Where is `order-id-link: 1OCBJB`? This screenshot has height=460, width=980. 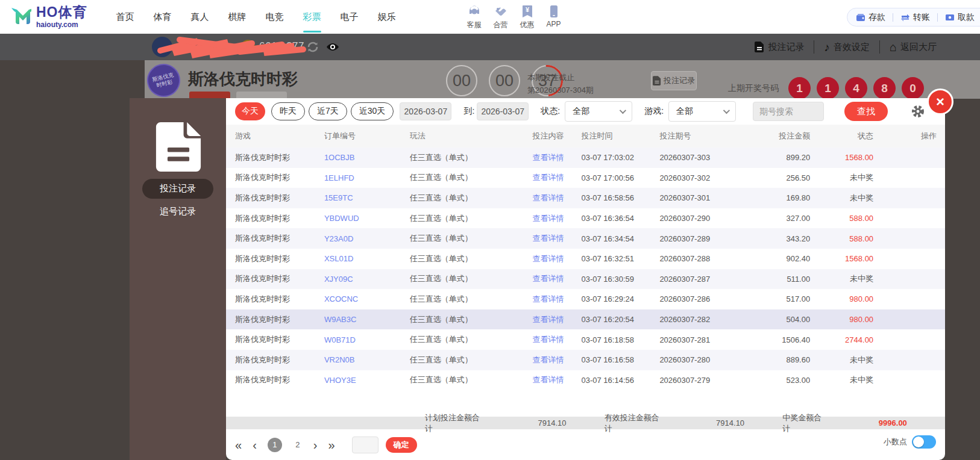 order-id-link: 1OCBJB is located at coordinates (367, 158).